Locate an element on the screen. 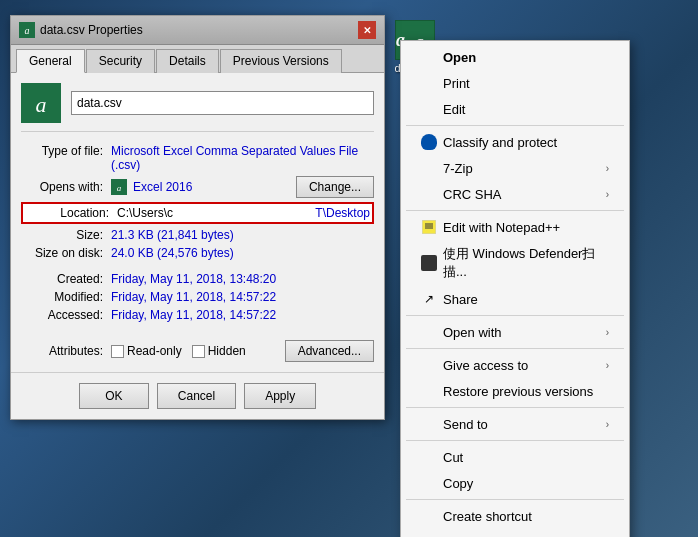 The image size is (698, 537). menu-item-print: Print is located at coordinates (515, 83).